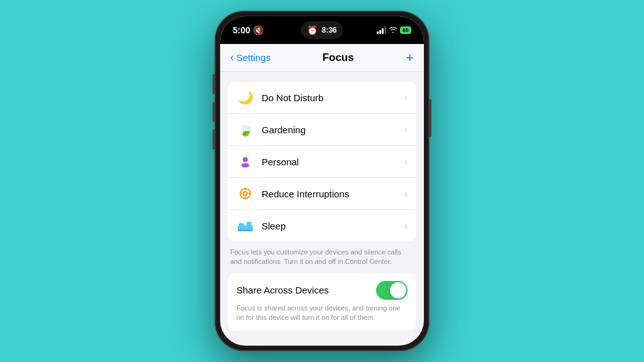  I want to click on personal-icon, so click(245, 162).